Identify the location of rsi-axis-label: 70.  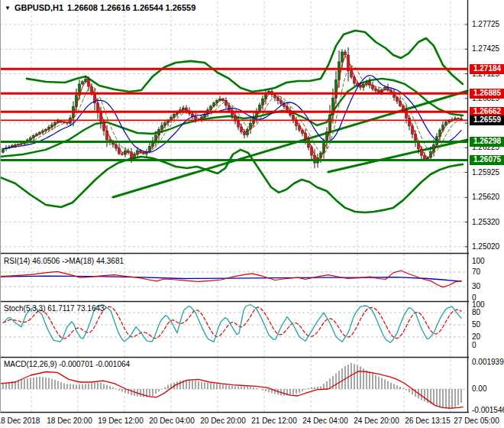
(477, 272).